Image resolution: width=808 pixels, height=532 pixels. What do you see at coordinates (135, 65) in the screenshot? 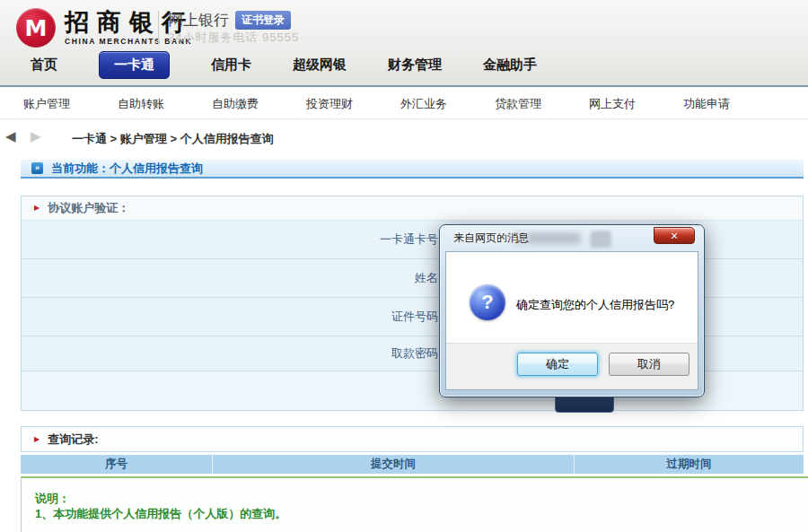
I see `nav-item-all-in-one-card: 一卡通` at bounding box center [135, 65].